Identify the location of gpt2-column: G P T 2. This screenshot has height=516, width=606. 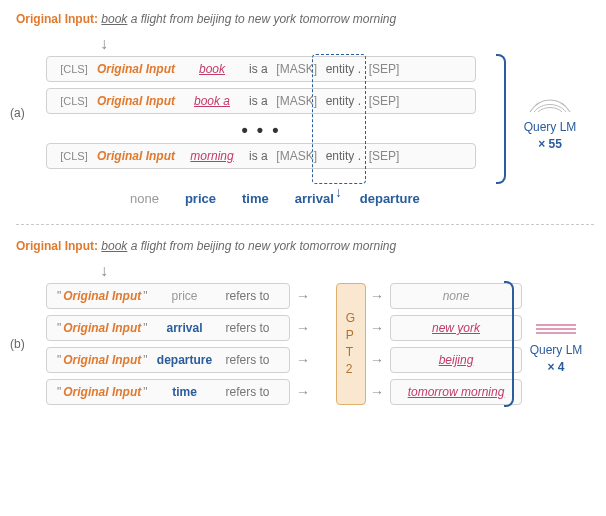
(351, 344).